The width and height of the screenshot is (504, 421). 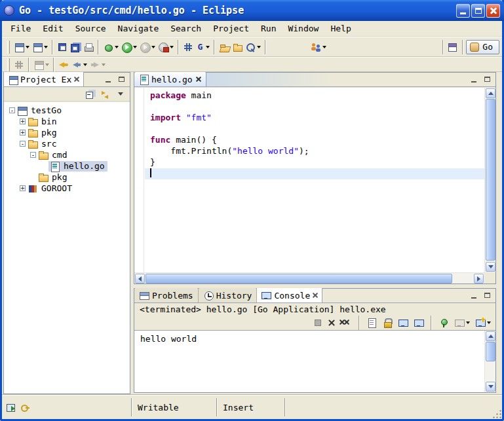 What do you see at coordinates (67, 132) in the screenshot?
I see `tree-item-pkg: + pkg` at bounding box center [67, 132].